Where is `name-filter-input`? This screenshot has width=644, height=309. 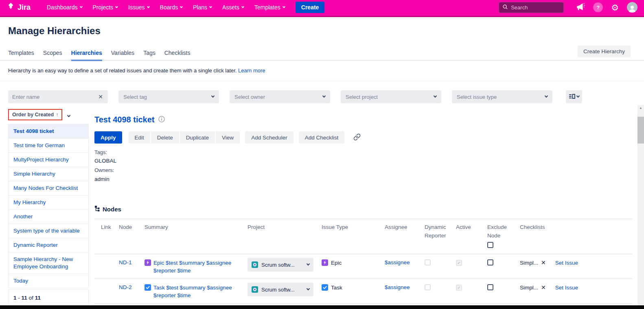 name-filter-input is located at coordinates (55, 97).